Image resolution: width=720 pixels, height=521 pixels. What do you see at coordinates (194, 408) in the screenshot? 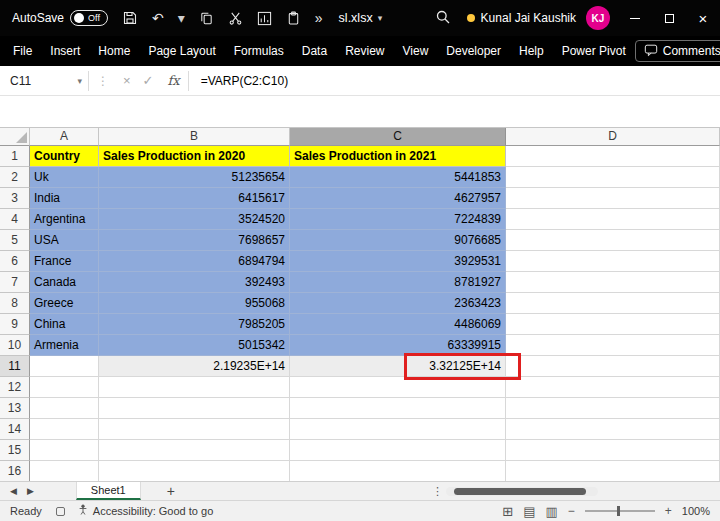
I see `cell-B13` at bounding box center [194, 408].